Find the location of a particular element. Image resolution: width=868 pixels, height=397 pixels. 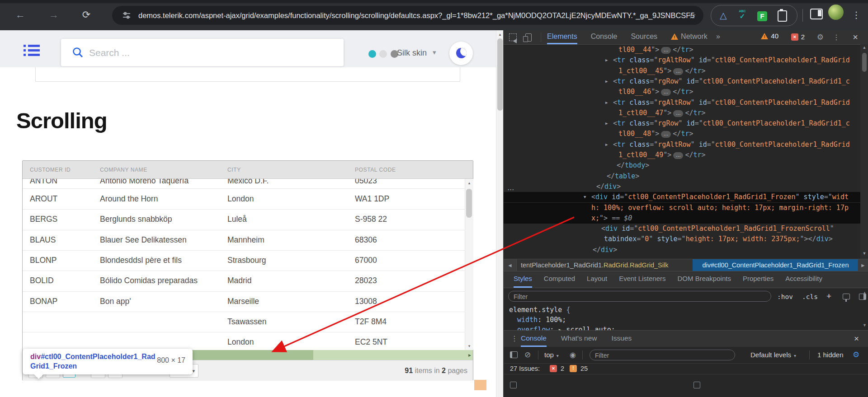

refresh-button: ⟳ is located at coordinates (86, 15).